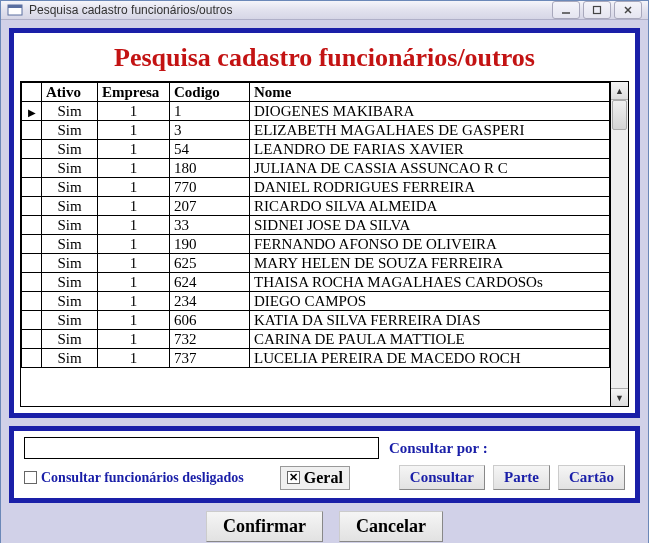  What do you see at coordinates (430, 112) in the screenshot?
I see `cell-nome: DIOGENES MAKIBARA` at bounding box center [430, 112].